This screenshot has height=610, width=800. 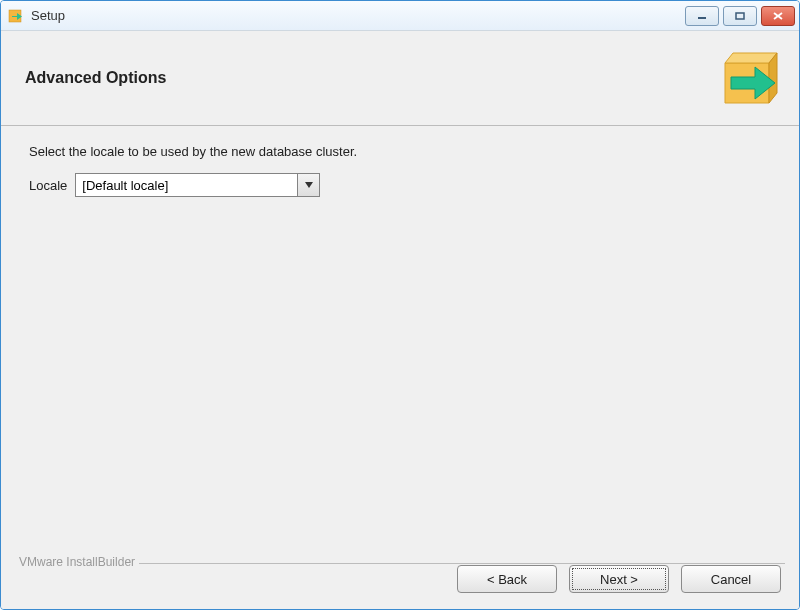 What do you see at coordinates (740, 16) in the screenshot?
I see `maximize-button` at bounding box center [740, 16].